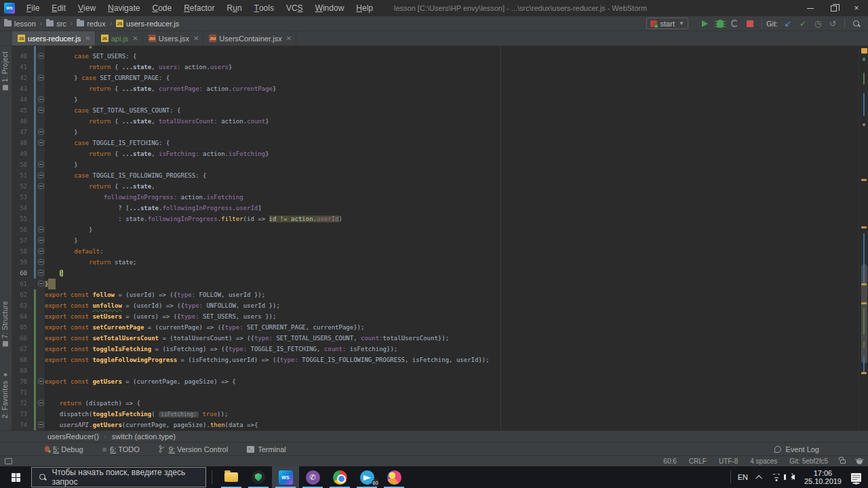 The height and width of the screenshot is (488, 868). What do you see at coordinates (5, 325) in the screenshot?
I see `tool-window-button-structure: 7: Structure` at bounding box center [5, 325].